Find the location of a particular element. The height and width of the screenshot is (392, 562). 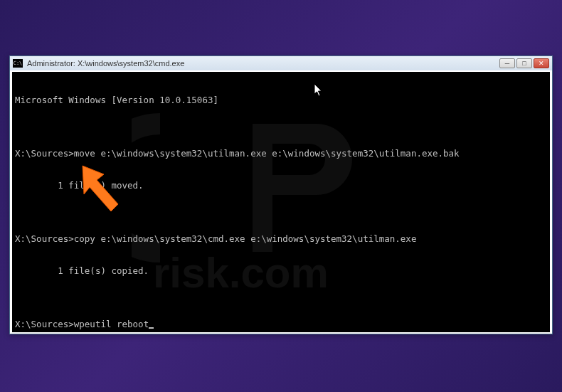

app-icon: C:\ is located at coordinates (18, 63).